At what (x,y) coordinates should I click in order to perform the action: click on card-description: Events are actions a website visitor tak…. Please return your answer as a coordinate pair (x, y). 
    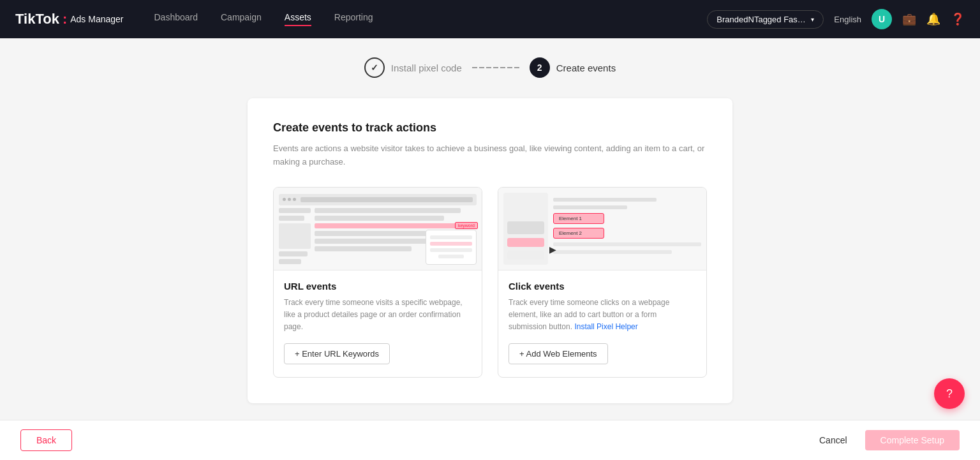
    Looking at the image, I should click on (490, 156).